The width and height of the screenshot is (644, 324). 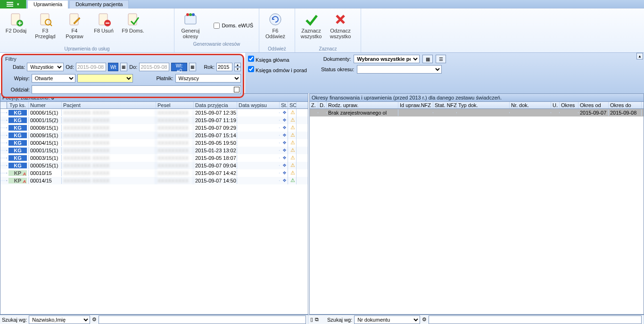 I want to click on col-okres-od: Okres od, so click(x=594, y=105).